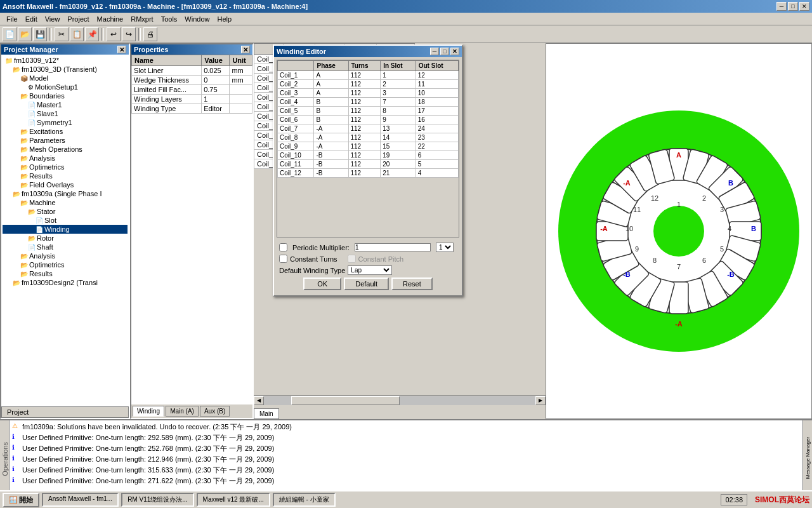 The height and width of the screenshot is (508, 812). I want to click on winding-cell-name: Coil_11, so click(296, 164).